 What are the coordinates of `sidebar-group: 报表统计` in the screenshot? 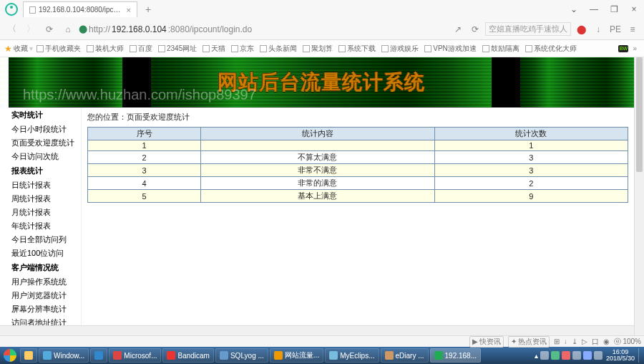 It's located at (44, 171).